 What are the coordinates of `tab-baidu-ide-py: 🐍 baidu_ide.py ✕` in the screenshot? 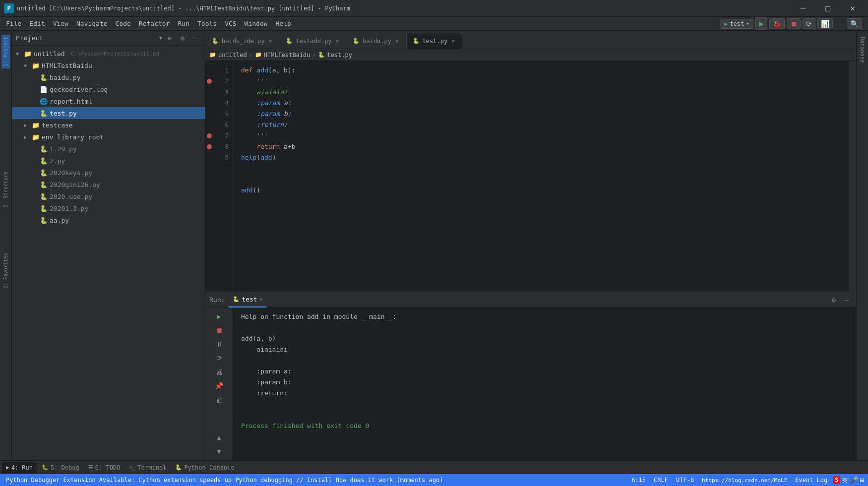 It's located at (242, 41).